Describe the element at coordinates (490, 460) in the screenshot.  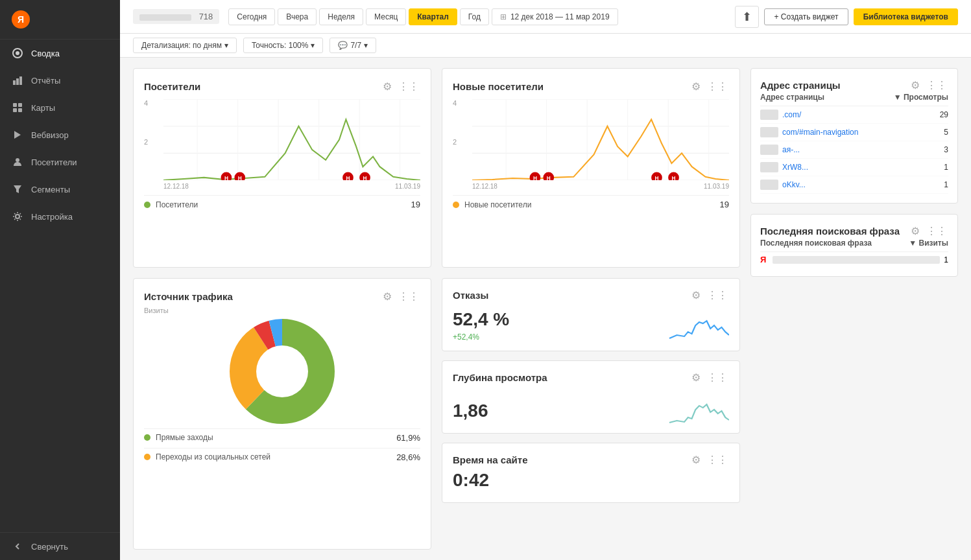
I see `time-title: Время на сайте` at that location.